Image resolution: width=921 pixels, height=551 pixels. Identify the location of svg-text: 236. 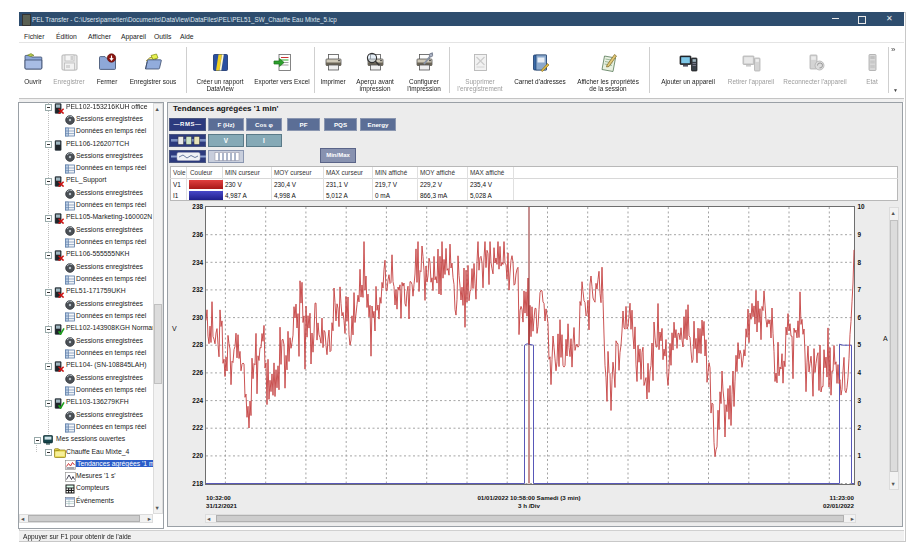
(198, 234).